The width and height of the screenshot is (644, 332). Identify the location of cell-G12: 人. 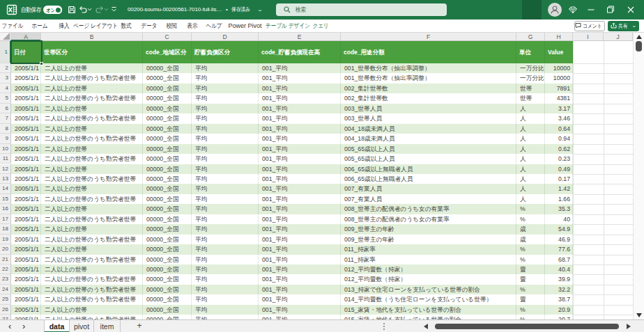
(531, 169).